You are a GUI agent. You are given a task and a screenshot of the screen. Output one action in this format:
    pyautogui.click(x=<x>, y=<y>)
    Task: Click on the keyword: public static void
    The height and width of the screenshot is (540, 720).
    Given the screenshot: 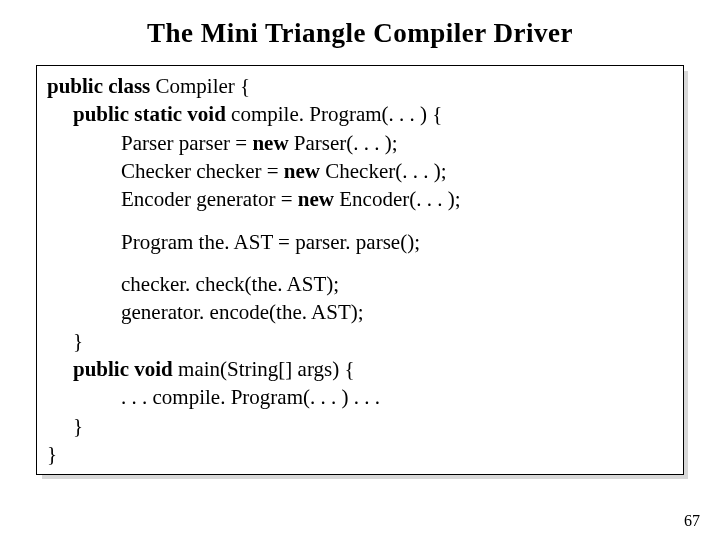 What is the action you would take?
    pyautogui.click(x=152, y=114)
    